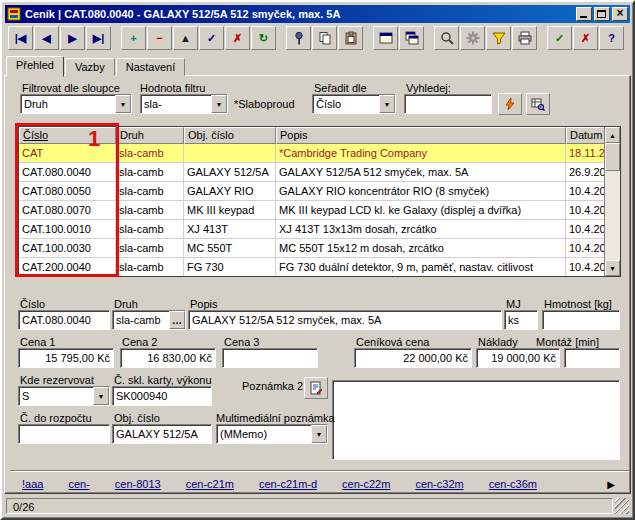 The height and width of the screenshot is (520, 635). What do you see at coordinates (46, 38) in the screenshot?
I see `nav-prev-button: ◀` at bounding box center [46, 38].